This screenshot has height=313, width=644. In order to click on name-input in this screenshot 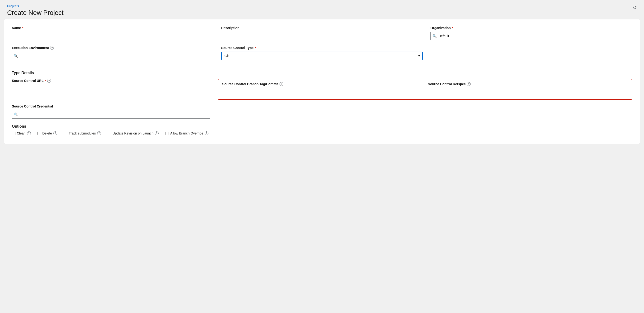, I will do `click(113, 36)`.